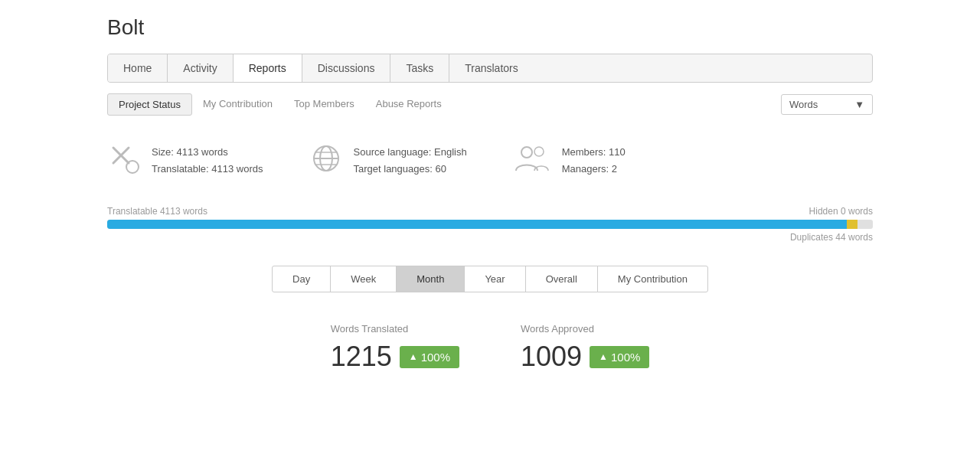 The height and width of the screenshot is (457, 980). What do you see at coordinates (626, 357) in the screenshot?
I see `stat-approved-badge-label: 100%` at bounding box center [626, 357].